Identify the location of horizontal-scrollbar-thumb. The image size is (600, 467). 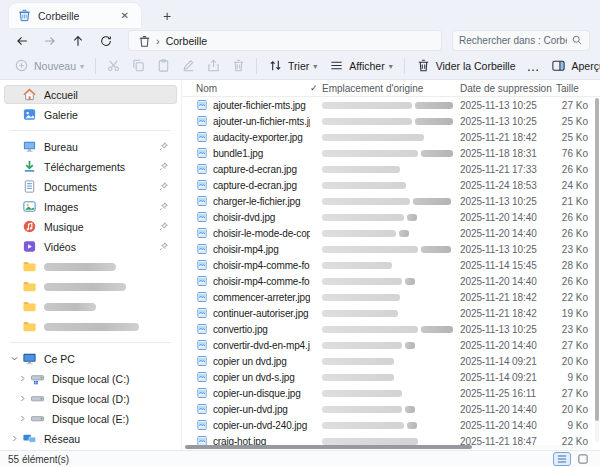
(328, 447).